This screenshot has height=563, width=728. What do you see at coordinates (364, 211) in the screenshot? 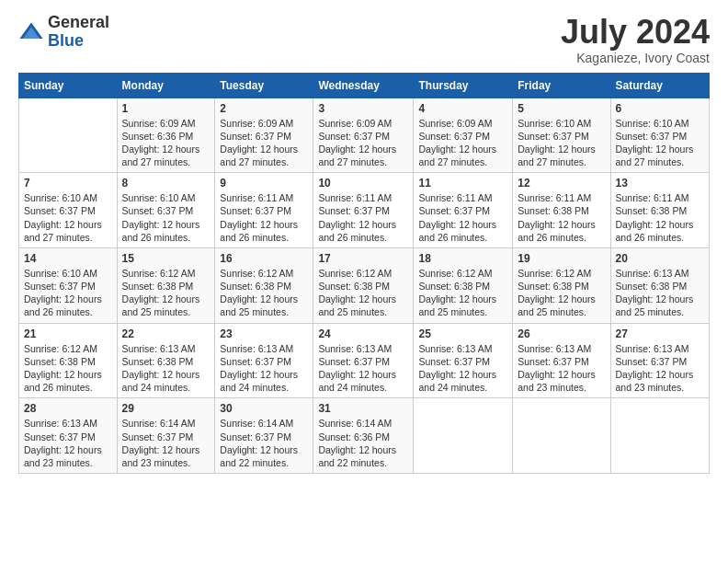
I see `calendar-row: 7Sunrise: 6:10 AMSunset: 6:37 PMDaylight…` at bounding box center [364, 211].